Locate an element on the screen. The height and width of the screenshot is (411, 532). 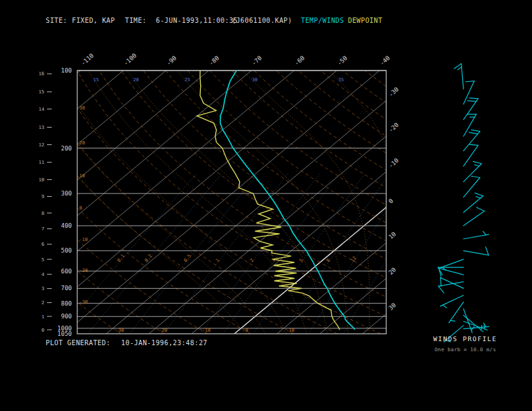
svg-text: 14 is located at coordinates (42, 109).